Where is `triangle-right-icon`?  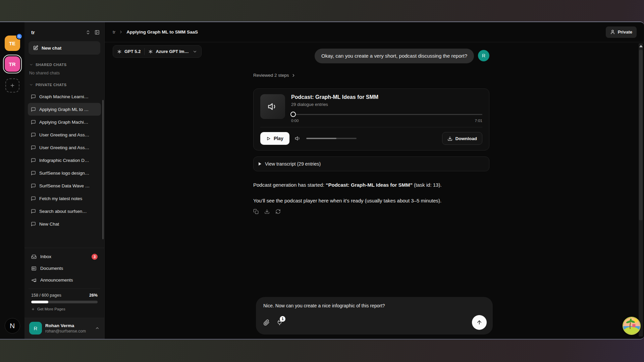
triangle-right-icon is located at coordinates (260, 164).